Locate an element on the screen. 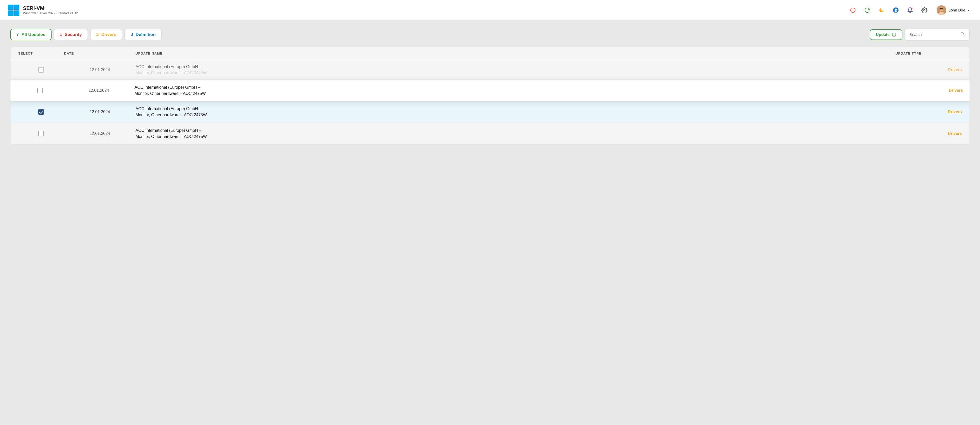  settings-button is located at coordinates (924, 10).